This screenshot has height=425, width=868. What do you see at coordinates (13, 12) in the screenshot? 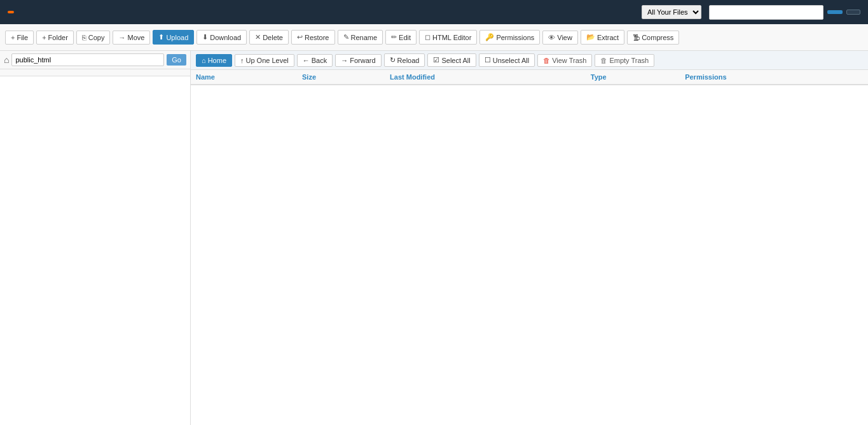
I see `logo` at bounding box center [13, 12].